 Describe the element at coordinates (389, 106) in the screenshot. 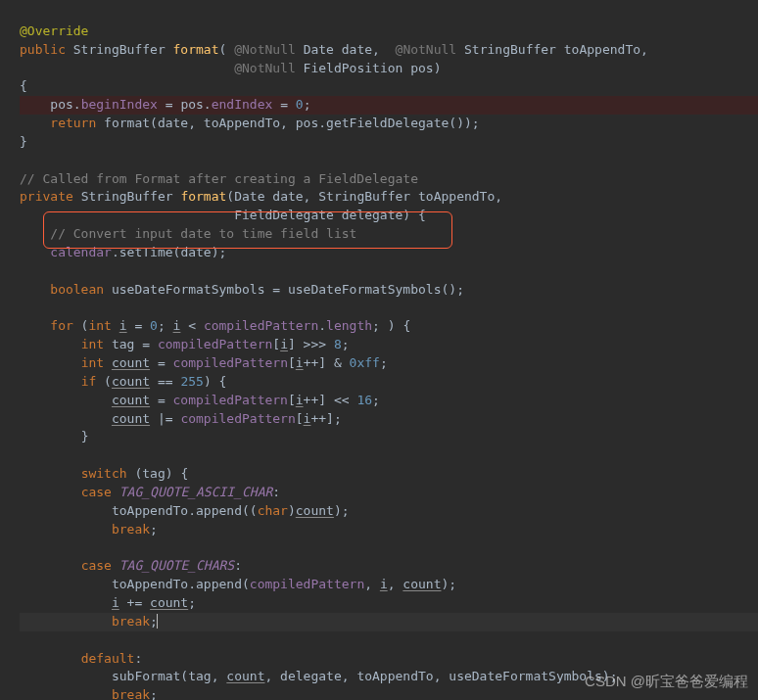

I see `highlighted-line: pos.beginIndex = pos.endIndex = 0;` at that location.